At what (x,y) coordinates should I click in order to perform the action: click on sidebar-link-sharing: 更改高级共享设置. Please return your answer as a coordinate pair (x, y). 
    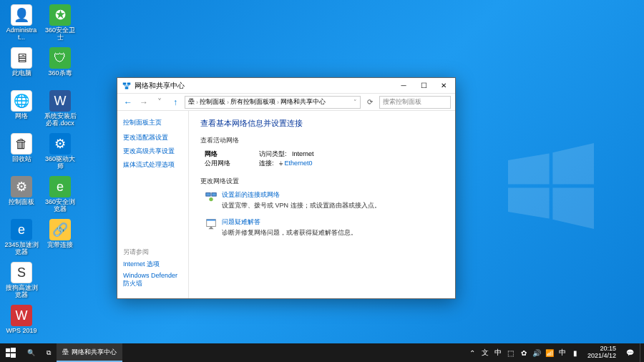
    Looking at the image, I should click on (153, 152).